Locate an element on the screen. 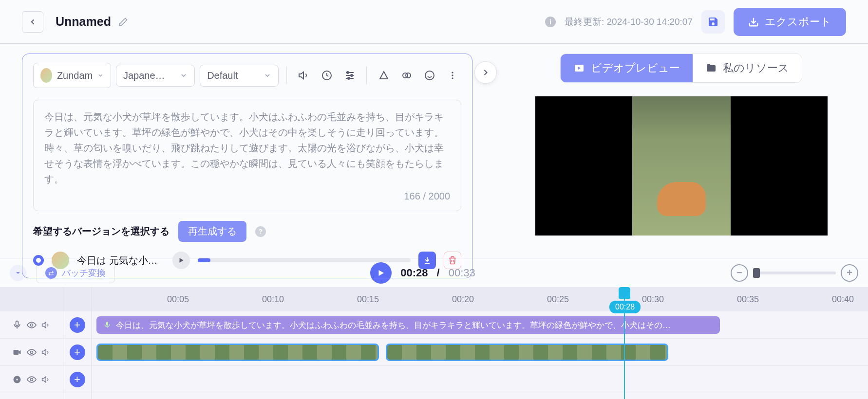 The image size is (868, 399). speed-button is located at coordinates (326, 75).